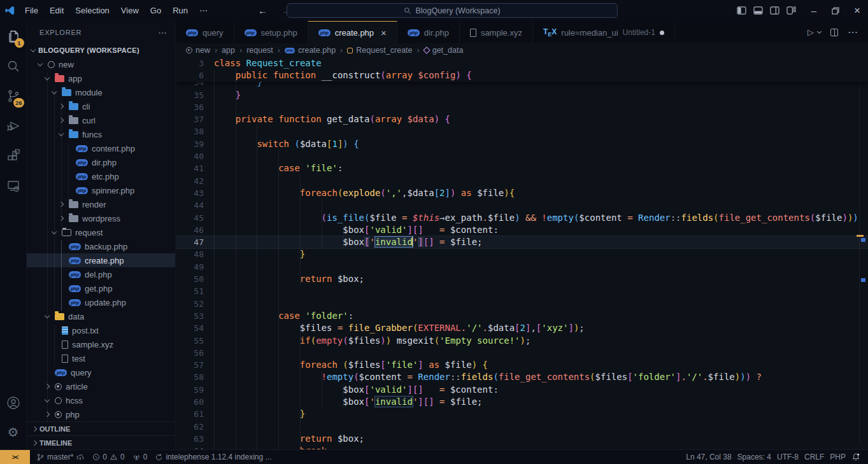  I want to click on breadcrumb-request: request, so click(260, 50).